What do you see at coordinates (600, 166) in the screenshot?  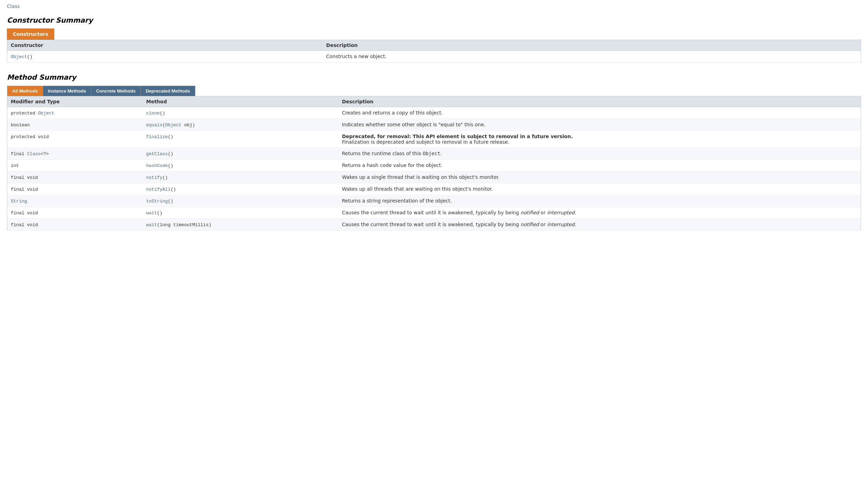 I see `hashcode-description: Returns a hash code value for the object…` at bounding box center [600, 166].